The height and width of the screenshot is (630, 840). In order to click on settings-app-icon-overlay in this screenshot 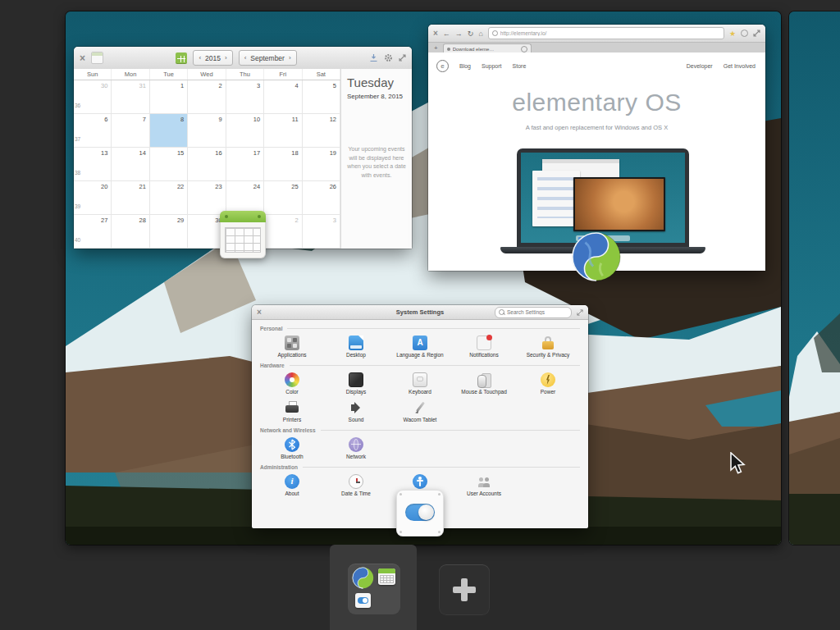, I will do `click(420, 514)`.